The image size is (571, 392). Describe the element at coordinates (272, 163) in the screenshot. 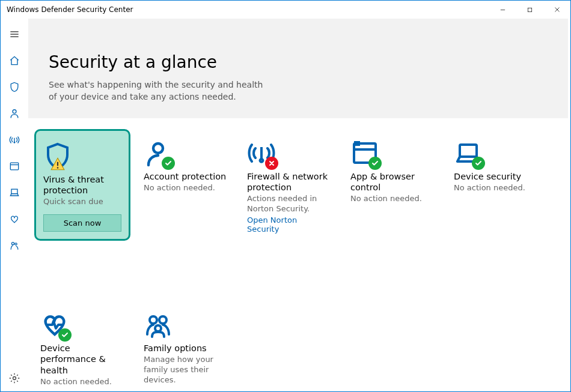

I see `status-error-badge` at that location.